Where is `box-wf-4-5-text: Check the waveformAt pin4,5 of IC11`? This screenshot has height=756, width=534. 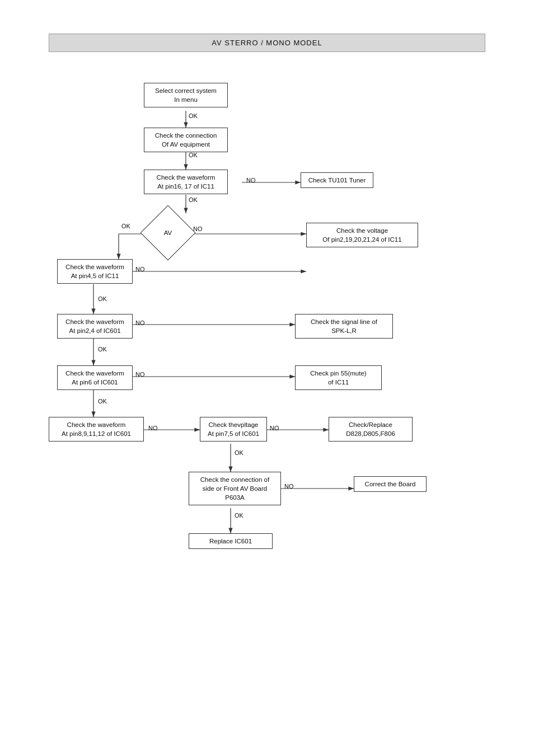
box-wf-4-5-text: Check the waveformAt pin4,5 of IC11 is located at coordinates (95, 271).